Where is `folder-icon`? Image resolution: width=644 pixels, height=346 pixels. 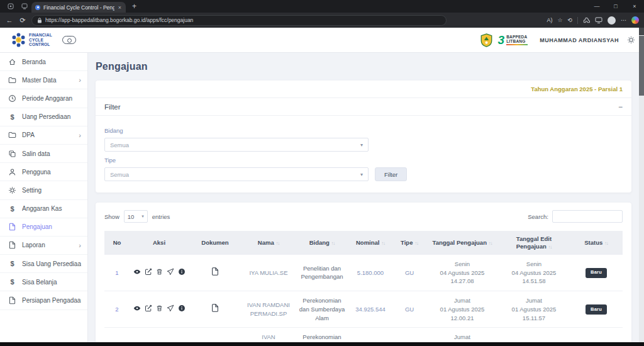
folder-icon is located at coordinates (13, 81).